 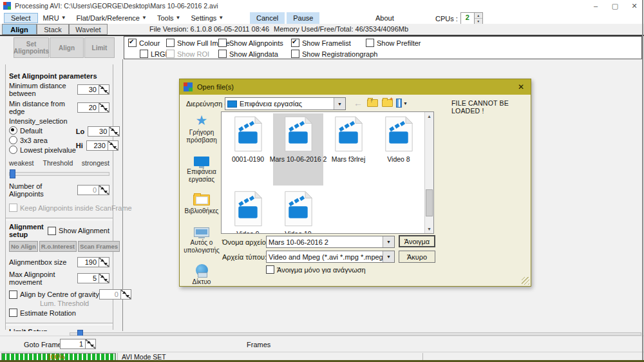 I want to click on show-registrationgraph-checkbox: Show Registrationgraph, so click(x=334, y=54).